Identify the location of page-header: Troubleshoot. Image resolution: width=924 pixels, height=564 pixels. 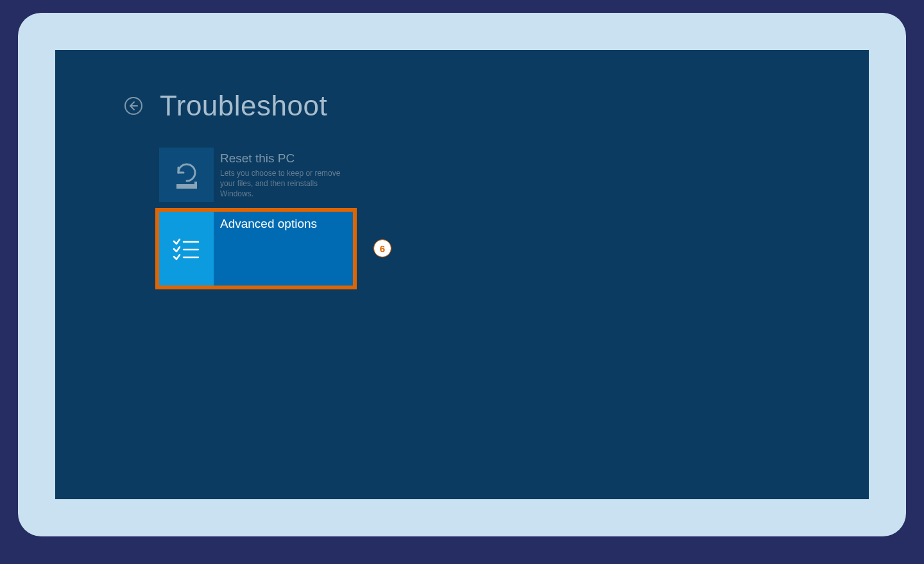
(225, 106).